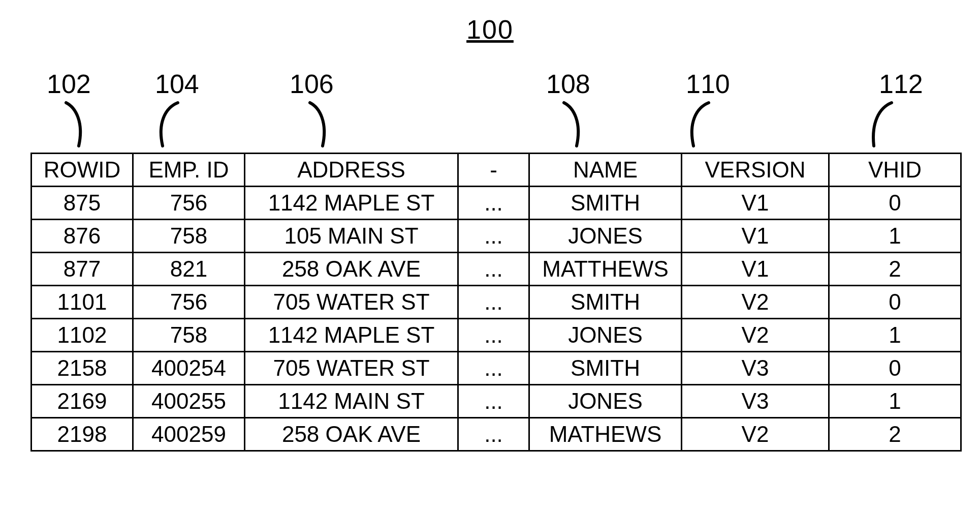 The width and height of the screenshot is (980, 509). I want to click on figure-title: 100, so click(490, 29).